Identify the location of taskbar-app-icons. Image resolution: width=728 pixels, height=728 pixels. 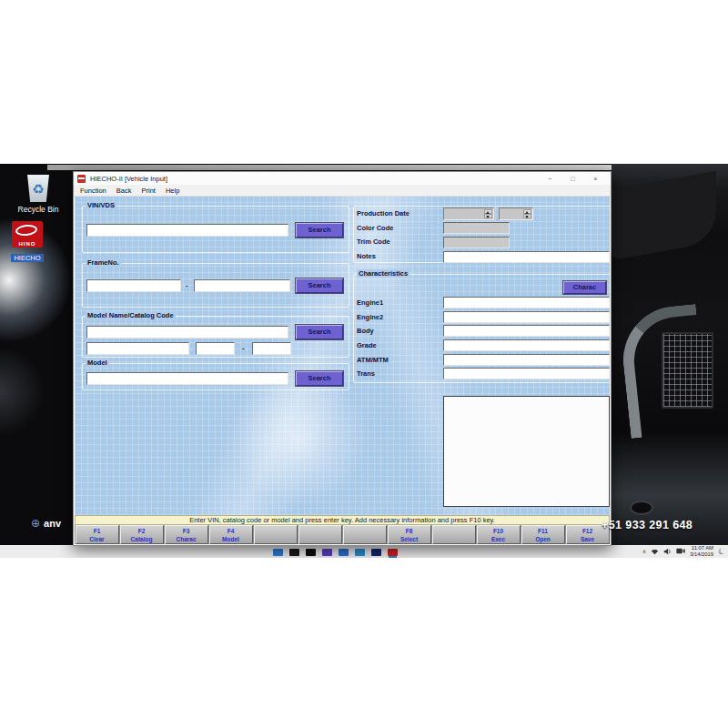
(335, 552).